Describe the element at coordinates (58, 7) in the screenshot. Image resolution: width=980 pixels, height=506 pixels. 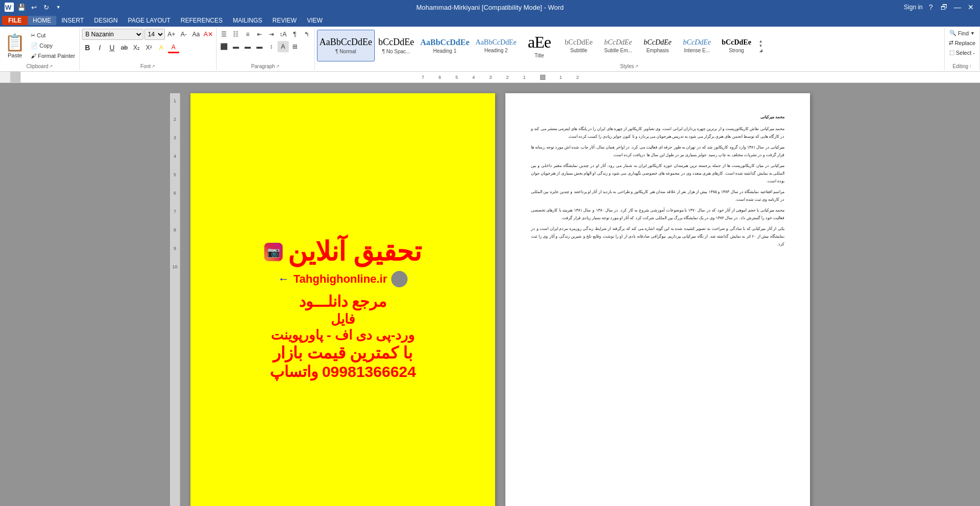
I see `customize-quickaccess-icon: ▼` at that location.